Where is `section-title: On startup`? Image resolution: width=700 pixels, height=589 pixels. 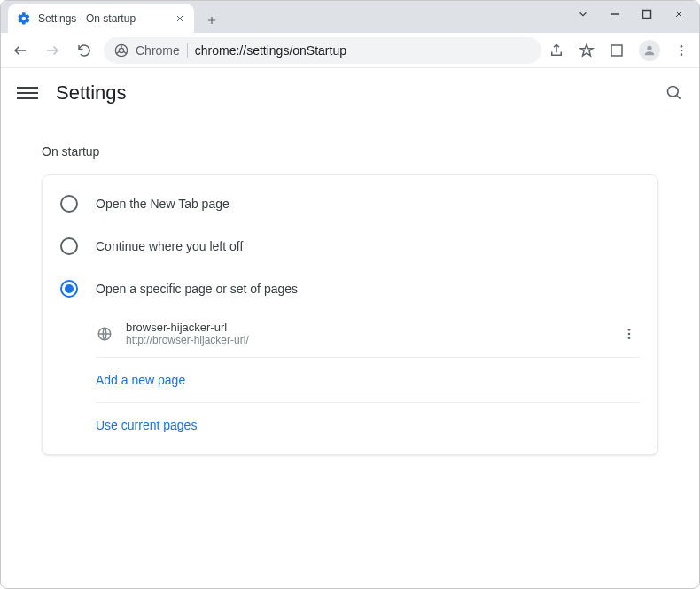
section-title: On startup is located at coordinates (350, 151).